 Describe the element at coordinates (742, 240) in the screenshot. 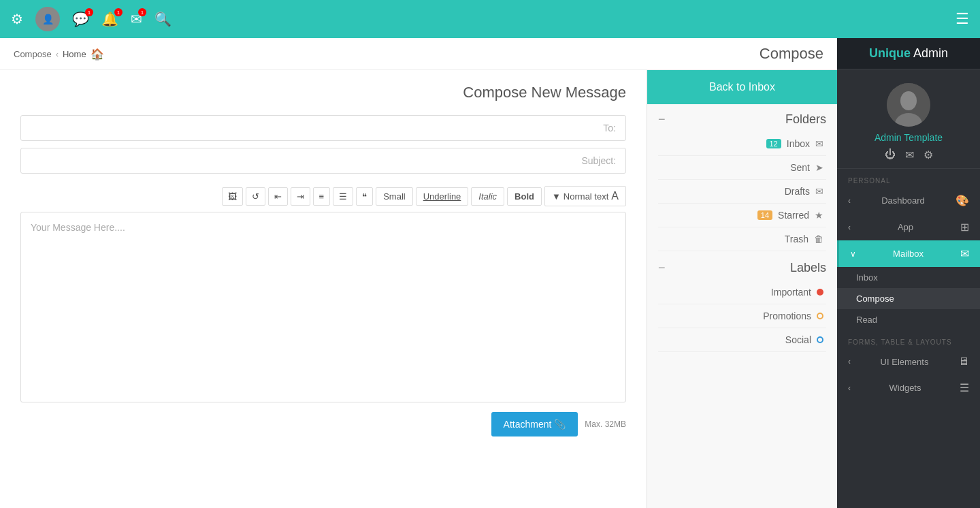

I see `folder-item-trash: Trash 🗑` at that location.